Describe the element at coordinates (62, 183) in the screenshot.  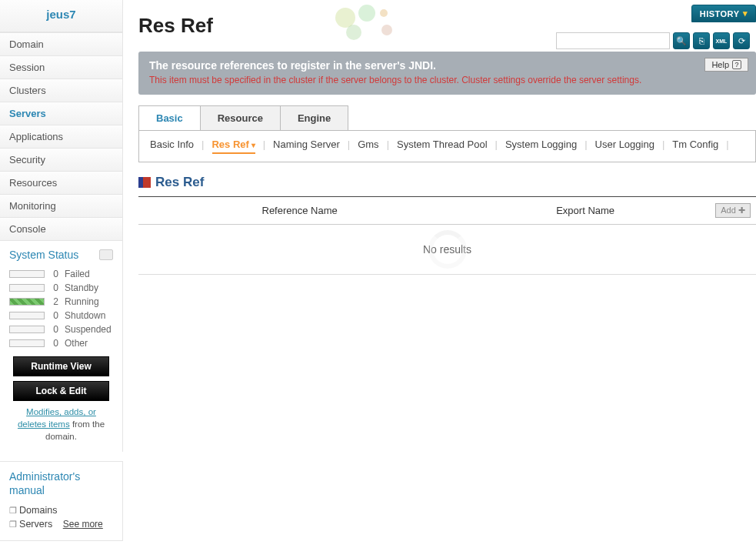
I see `nav-resources: Resources` at that location.